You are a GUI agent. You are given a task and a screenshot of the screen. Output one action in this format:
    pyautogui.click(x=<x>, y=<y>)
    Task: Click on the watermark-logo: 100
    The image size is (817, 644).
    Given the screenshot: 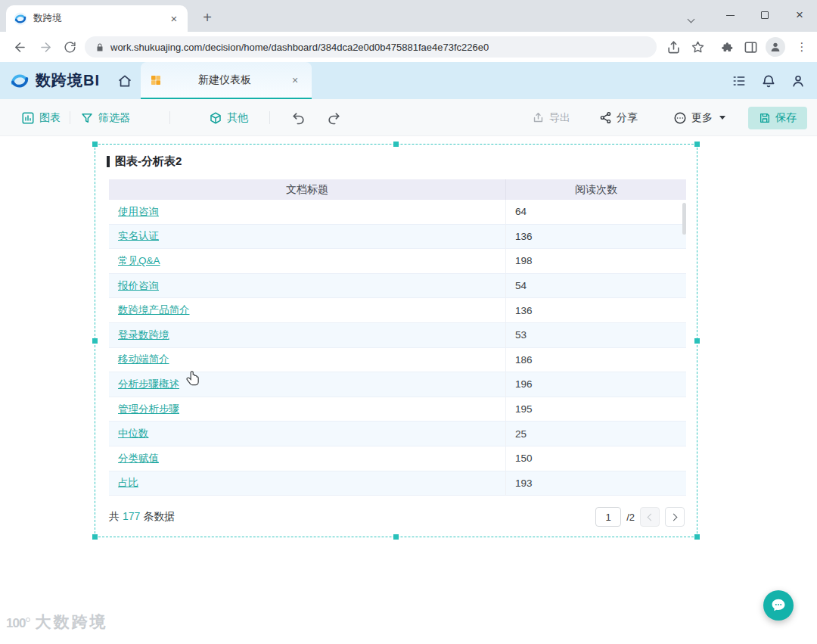 What is the action you would take?
    pyautogui.click(x=18, y=624)
    